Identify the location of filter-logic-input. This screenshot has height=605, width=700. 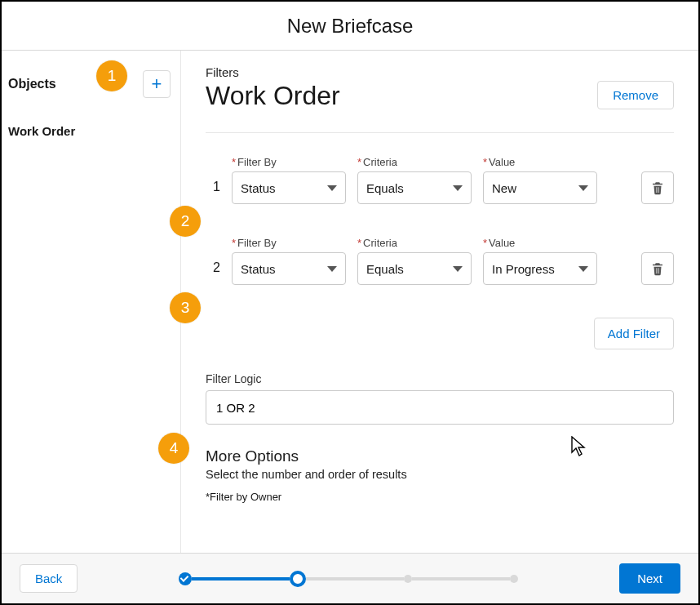
(440, 407).